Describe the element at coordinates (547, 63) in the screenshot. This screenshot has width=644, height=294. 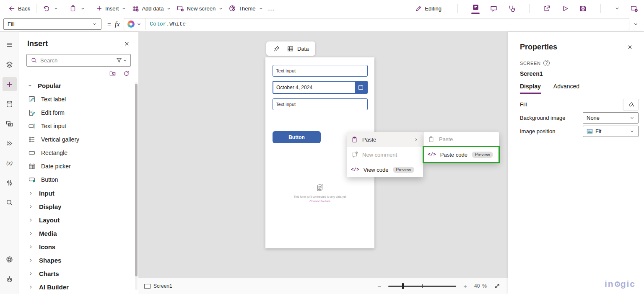
I see `help-icon: ?` at that location.